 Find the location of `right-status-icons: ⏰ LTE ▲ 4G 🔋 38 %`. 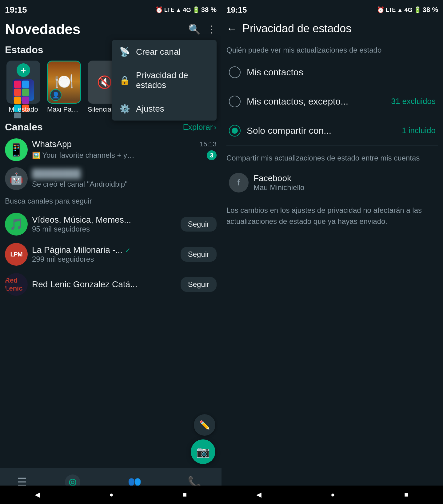

right-status-icons: ⏰ LTE ▲ 4G 🔋 38 % is located at coordinates (407, 10).